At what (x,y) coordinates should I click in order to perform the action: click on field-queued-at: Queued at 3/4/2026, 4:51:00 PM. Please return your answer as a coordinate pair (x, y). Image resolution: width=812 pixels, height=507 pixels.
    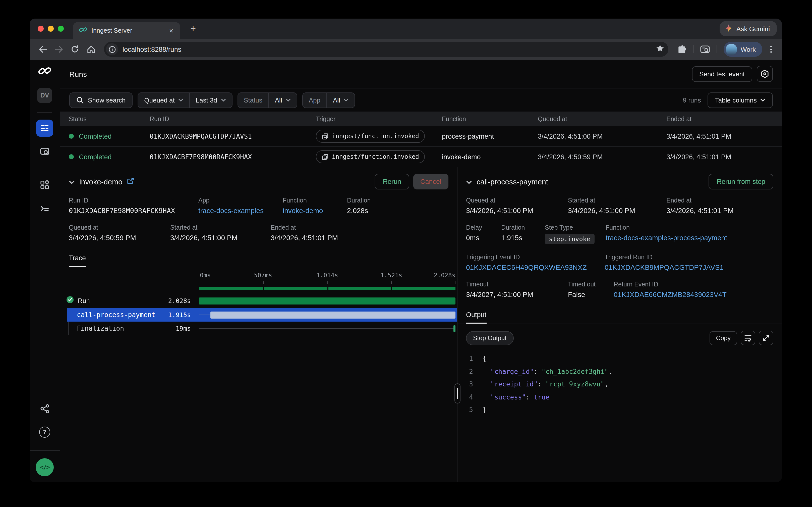
    Looking at the image, I should click on (517, 206).